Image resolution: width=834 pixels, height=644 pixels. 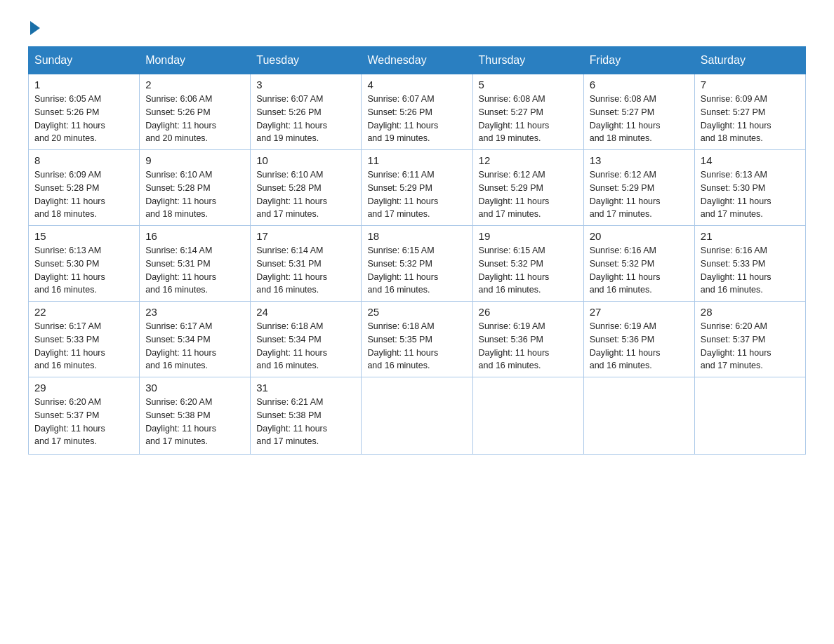 I want to click on day-info: Sunrise: 6:20 AM Sunset: 5:37 PM Dayligh…, so click(x=84, y=422).